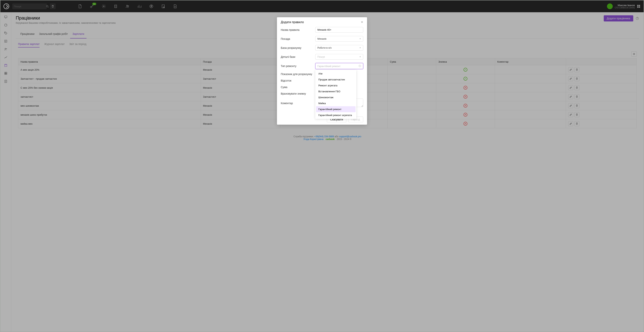 The width and height of the screenshot is (644, 332). I want to click on repair-type-label: Тип ремонту, so click(298, 66).